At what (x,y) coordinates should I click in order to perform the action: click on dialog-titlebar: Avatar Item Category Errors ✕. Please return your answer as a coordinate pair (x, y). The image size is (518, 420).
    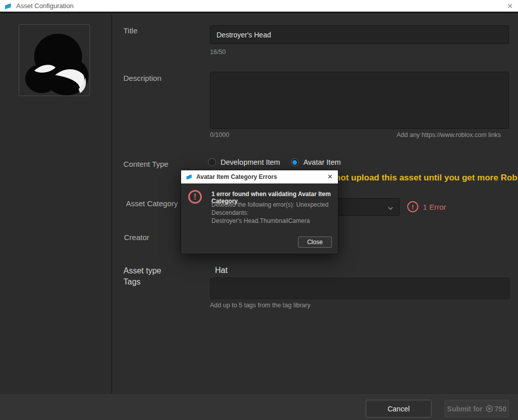
    Looking at the image, I should click on (260, 177).